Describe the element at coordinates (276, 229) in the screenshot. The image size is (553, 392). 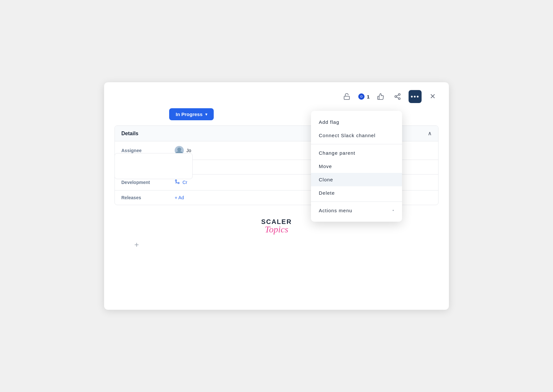
I see `logo-topics: Topics` at that location.